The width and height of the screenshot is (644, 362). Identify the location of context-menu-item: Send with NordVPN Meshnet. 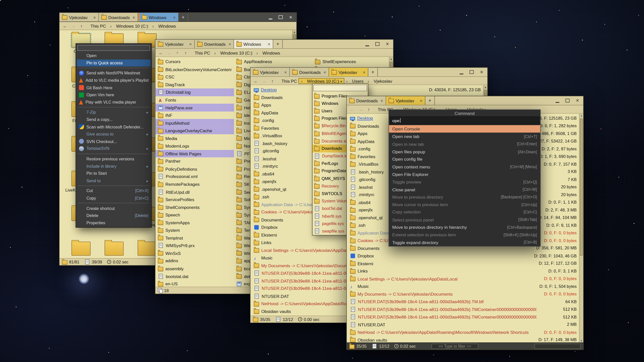
(114, 73).